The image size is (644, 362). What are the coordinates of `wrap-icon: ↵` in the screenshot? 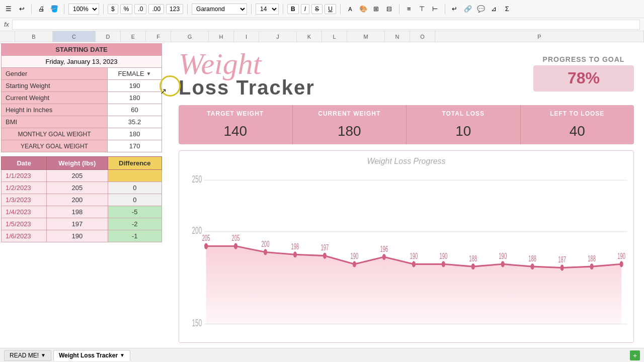 It's located at (455, 9).